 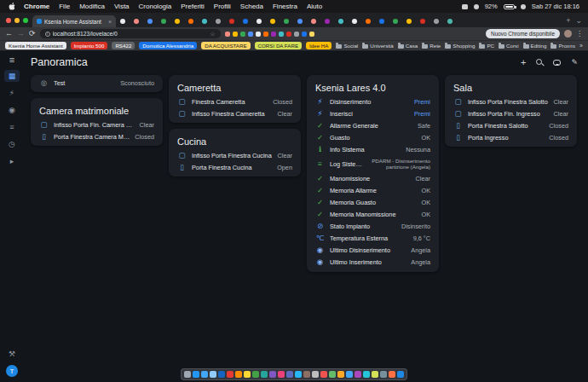 What do you see at coordinates (556, 7) in the screenshot?
I see `menubar-clock: Sab 27 dic 18:16` at bounding box center [556, 7].